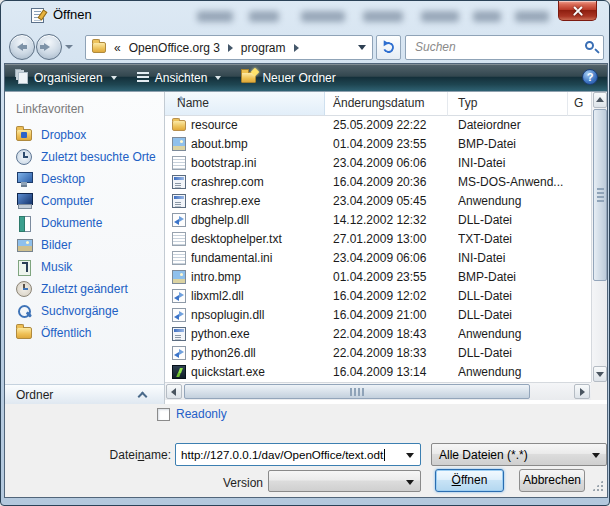 The height and width of the screenshot is (506, 610). What do you see at coordinates (378, 391) in the screenshot?
I see `horizontal-scrollbar` at bounding box center [378, 391].